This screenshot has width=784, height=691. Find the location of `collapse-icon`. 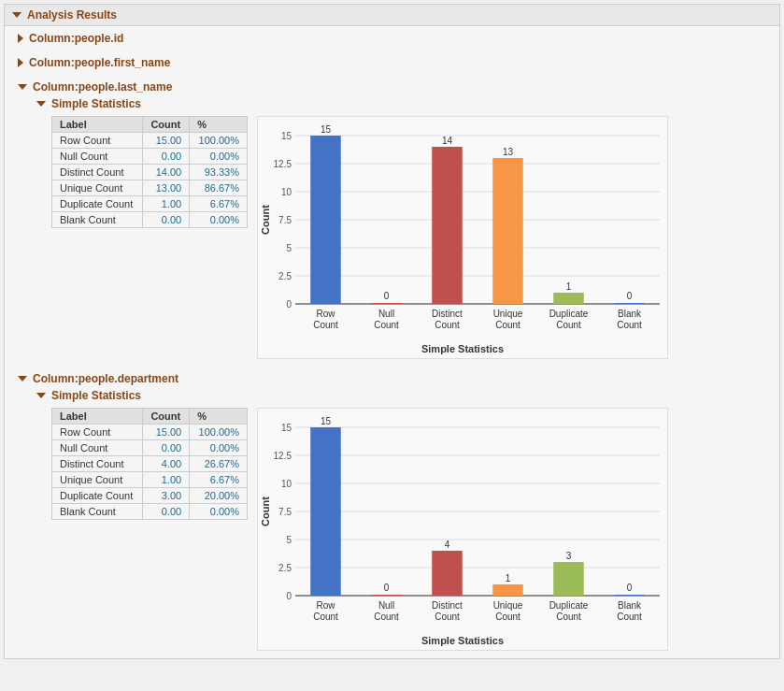

collapse-icon is located at coordinates (17, 15).